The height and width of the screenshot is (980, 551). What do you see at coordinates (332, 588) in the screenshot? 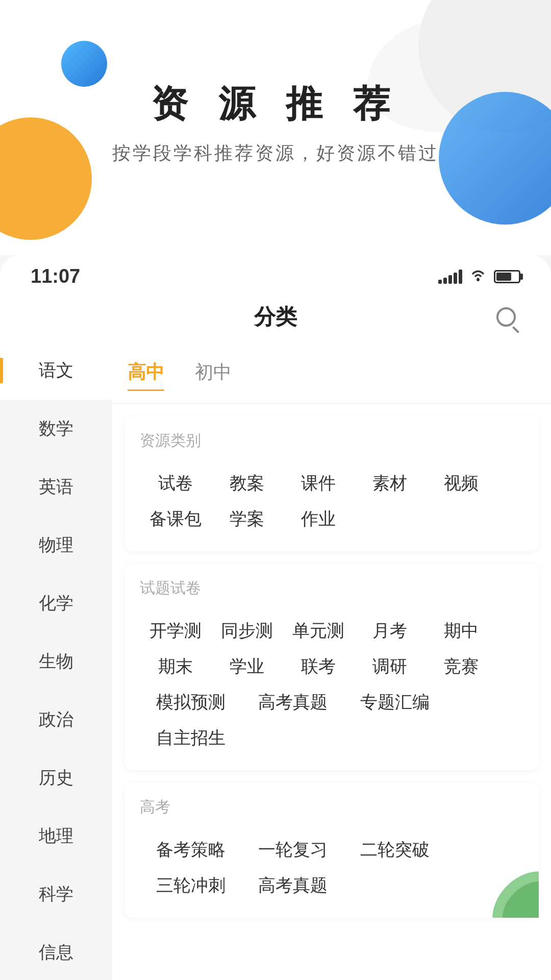
I see `category-title-1: 试题试卷` at bounding box center [332, 588].